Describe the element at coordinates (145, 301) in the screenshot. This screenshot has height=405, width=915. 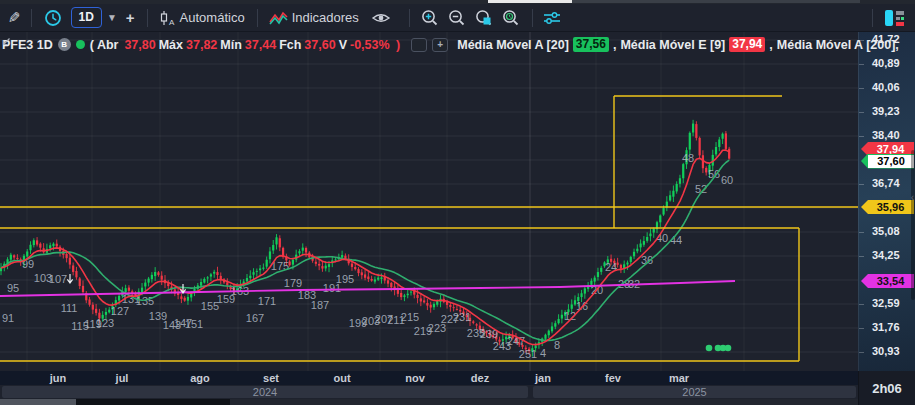
I see `svg-text: 135` at that location.